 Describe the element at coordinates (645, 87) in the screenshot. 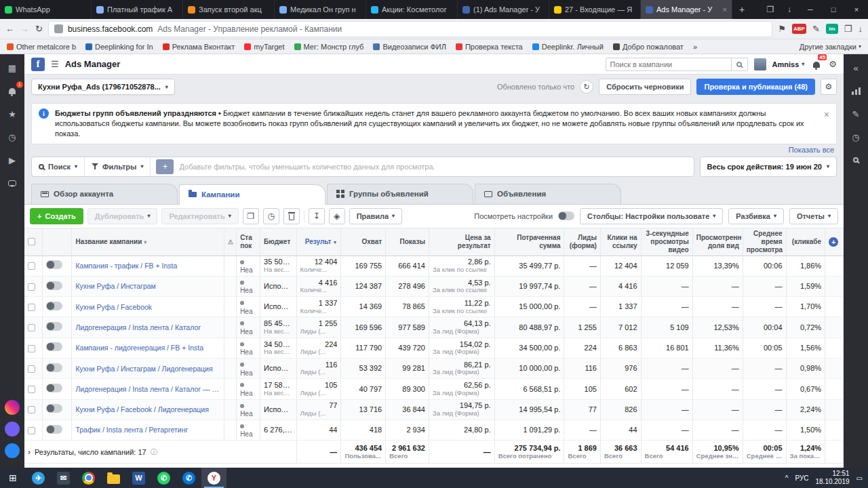

I see `discard-drafts-button: Сбросить черновики` at that location.